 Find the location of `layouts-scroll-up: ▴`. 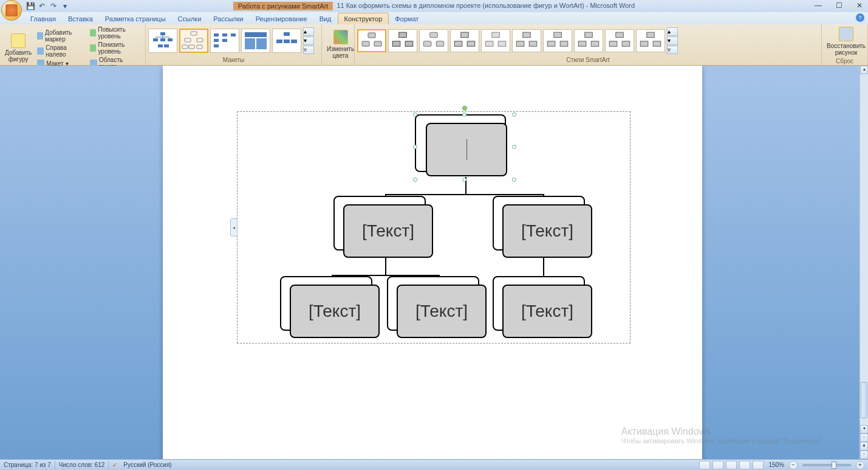

layouts-scroll-up: ▴ is located at coordinates (309, 32).